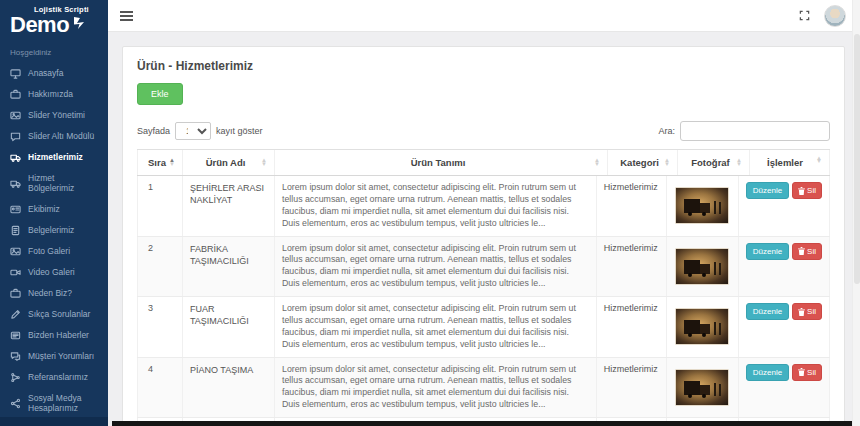 This screenshot has width=860, height=426. Describe the element at coordinates (54, 404) in the screenshot. I see `sidebar-item-sosyal-medya: Sosyal Medya Hesaplarımız` at that location.